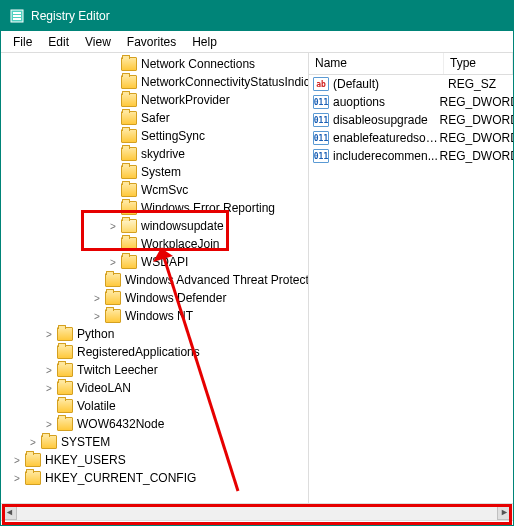  Describe the element at coordinates (225, 82) in the screenshot. I see `tree-item-label: NetworkConnectivityStatusIndicator` at that location.